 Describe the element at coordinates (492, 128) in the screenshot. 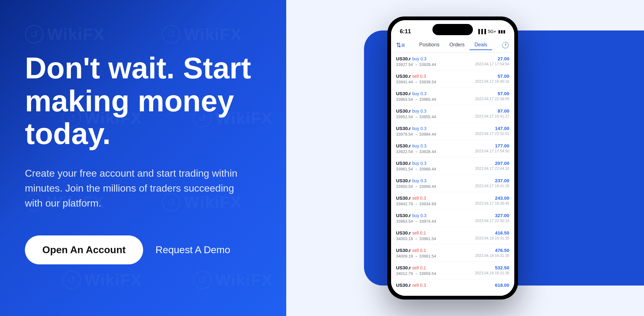

I see `trade-profit-4: 147.00` at that location.